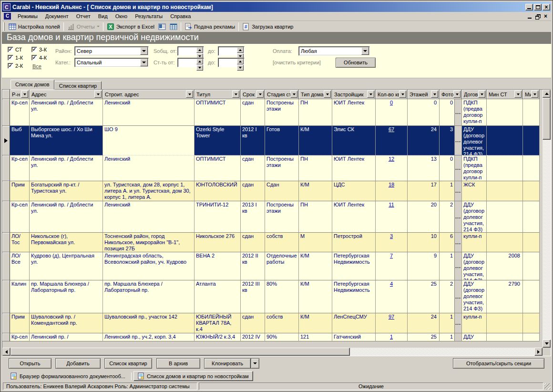  I want to click on column-header-contract: Догов, so click(474, 94).